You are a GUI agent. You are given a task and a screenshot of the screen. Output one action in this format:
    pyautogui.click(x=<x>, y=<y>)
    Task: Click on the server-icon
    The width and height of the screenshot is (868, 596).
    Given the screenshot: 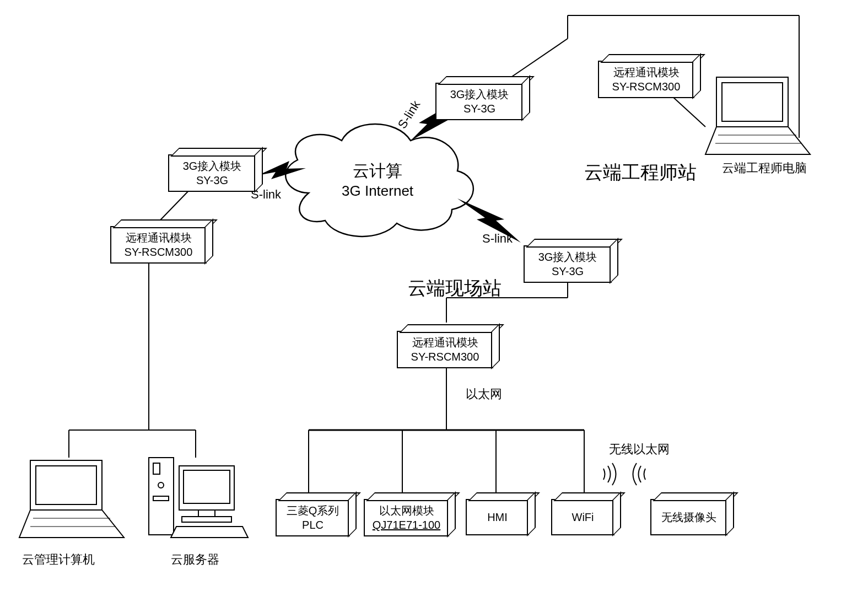 What is the action you would take?
    pyautogui.click(x=198, y=497)
    